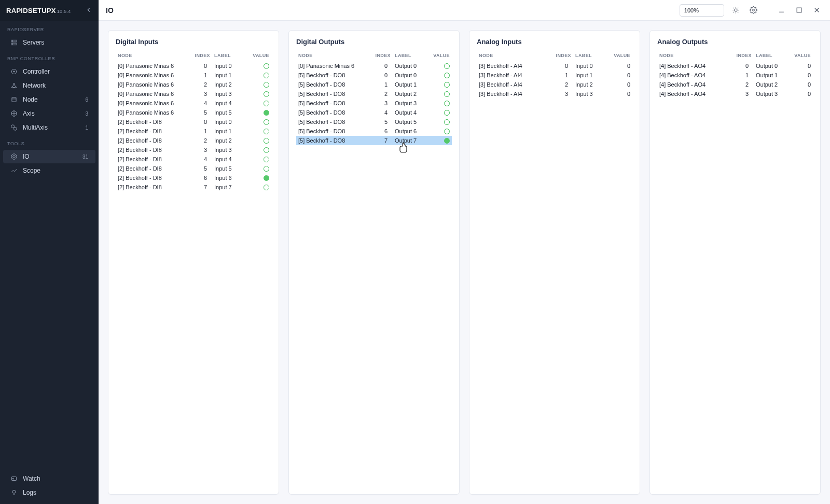 This screenshot has height=504, width=830. What do you see at coordinates (799, 10) in the screenshot?
I see `window-maximize-button` at bounding box center [799, 10].